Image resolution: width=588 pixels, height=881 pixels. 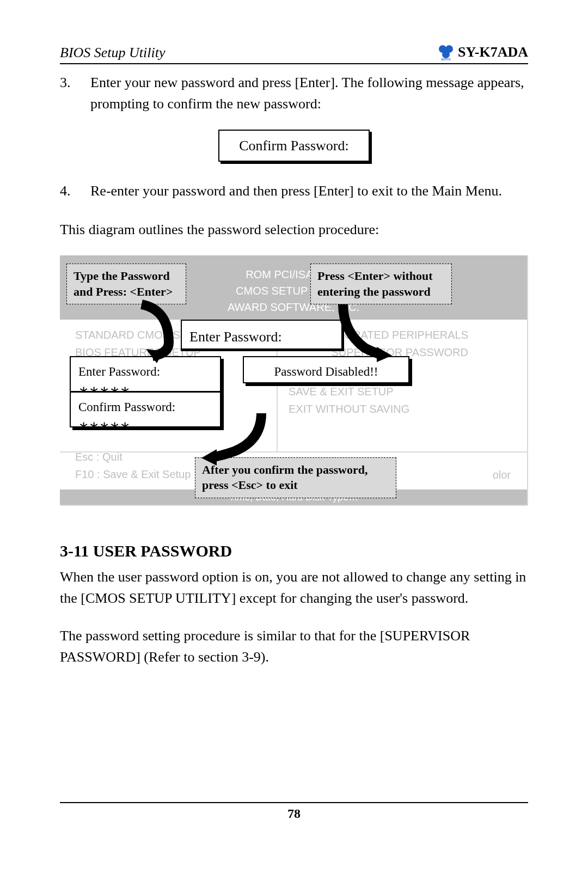 I want to click on enter-password-prompt: Enter Password:, so click(x=262, y=335).